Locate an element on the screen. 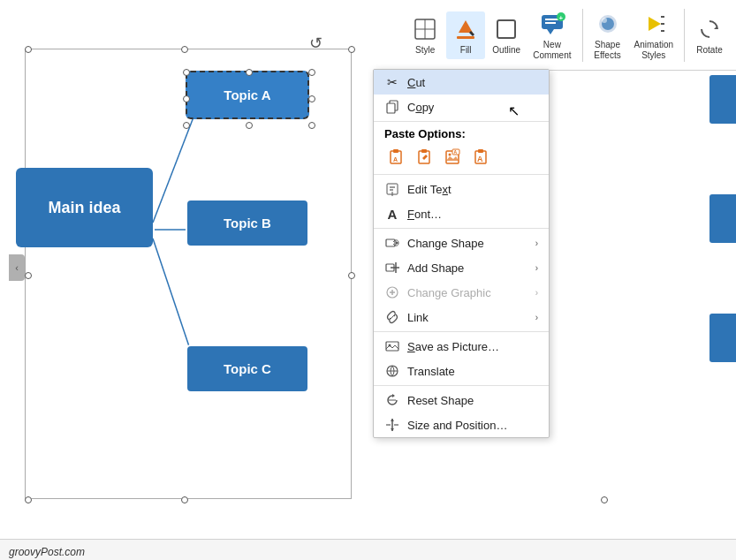 The height and width of the screenshot is (560, 736). paste-options-section: Paste Options: A is located at coordinates (461, 148).